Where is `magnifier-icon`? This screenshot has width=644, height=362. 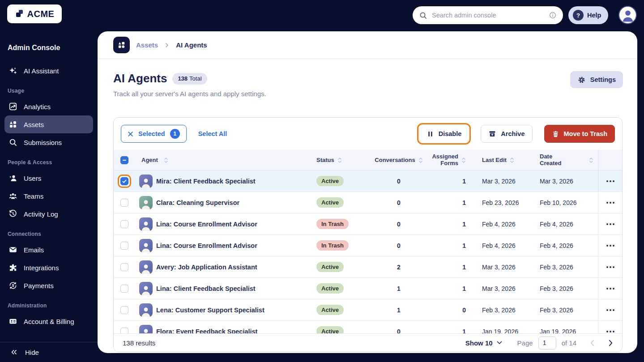 magnifier-icon is located at coordinates (13, 142).